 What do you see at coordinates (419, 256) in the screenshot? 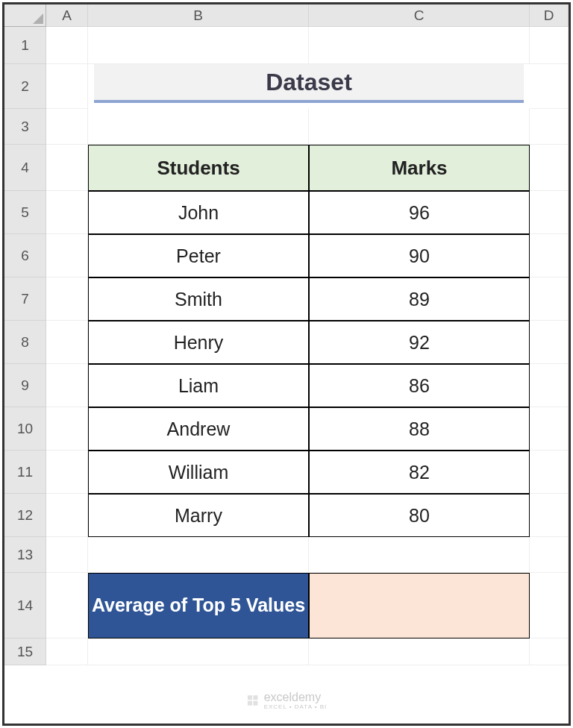
I see `table-row: 90` at bounding box center [419, 256].